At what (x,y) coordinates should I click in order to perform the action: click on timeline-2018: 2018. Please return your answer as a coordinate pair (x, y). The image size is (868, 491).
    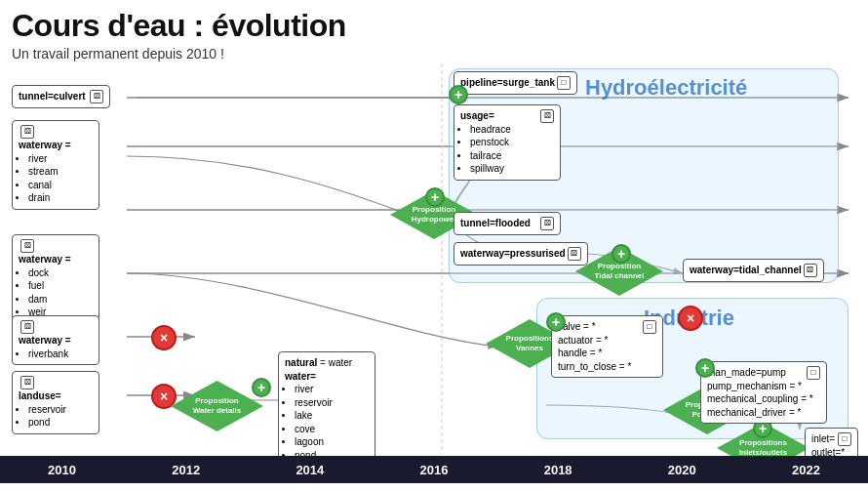
    Looking at the image, I should click on (558, 471).